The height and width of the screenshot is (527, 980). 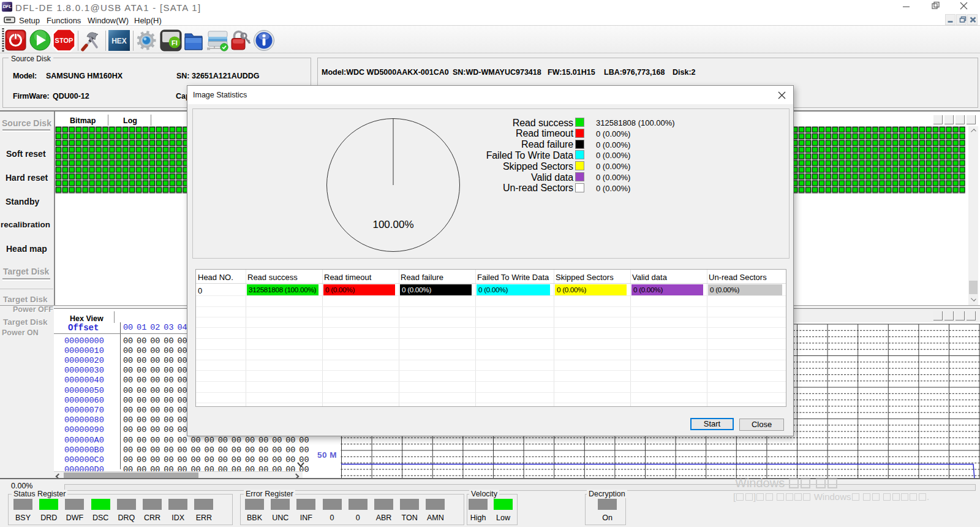 I want to click on svg-text: FI, so click(x=175, y=43).